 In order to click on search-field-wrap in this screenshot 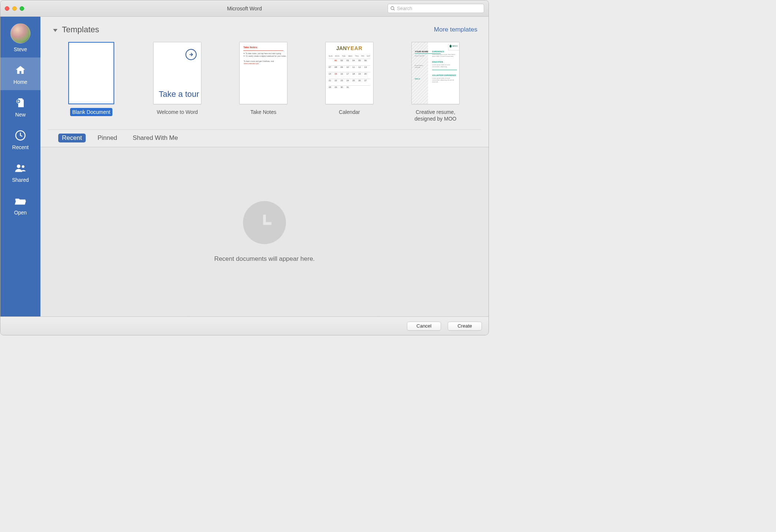, I will do `click(436, 8)`.